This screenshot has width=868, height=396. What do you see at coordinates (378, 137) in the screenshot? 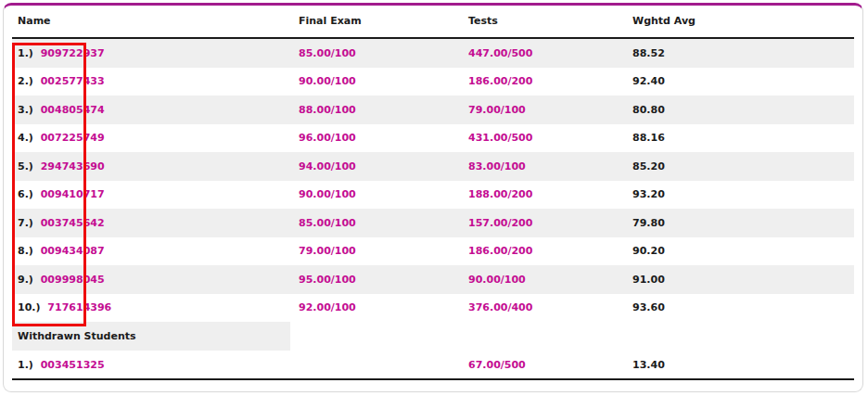
I see `final-exam-cell: 96.00/100` at bounding box center [378, 137].